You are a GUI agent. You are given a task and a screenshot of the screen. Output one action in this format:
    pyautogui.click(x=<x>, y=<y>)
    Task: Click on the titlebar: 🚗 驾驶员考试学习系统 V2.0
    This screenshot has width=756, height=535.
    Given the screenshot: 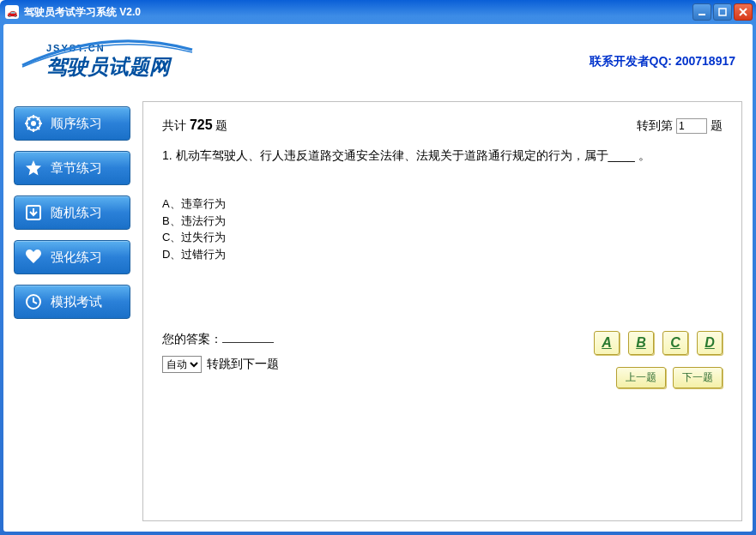 What is the action you would take?
    pyautogui.click(x=378, y=12)
    